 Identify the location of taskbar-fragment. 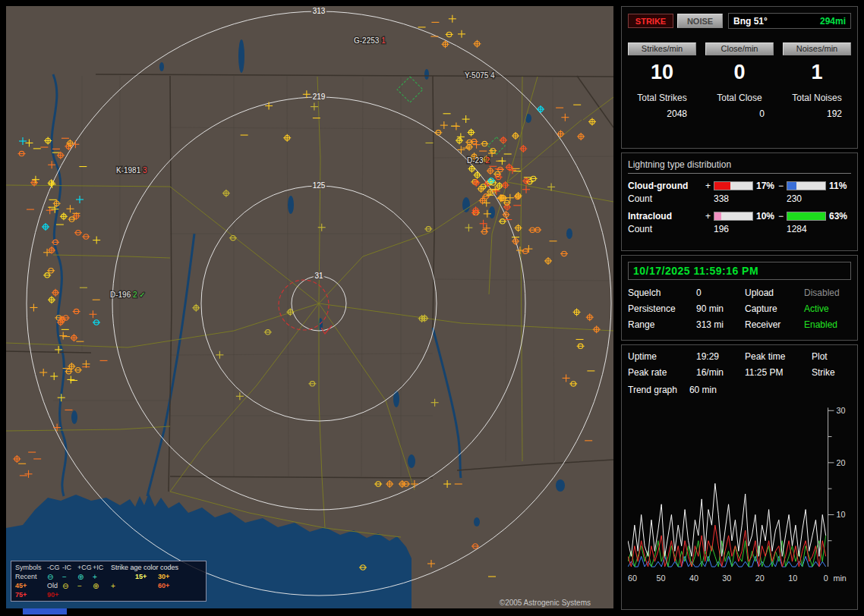
(45, 611).